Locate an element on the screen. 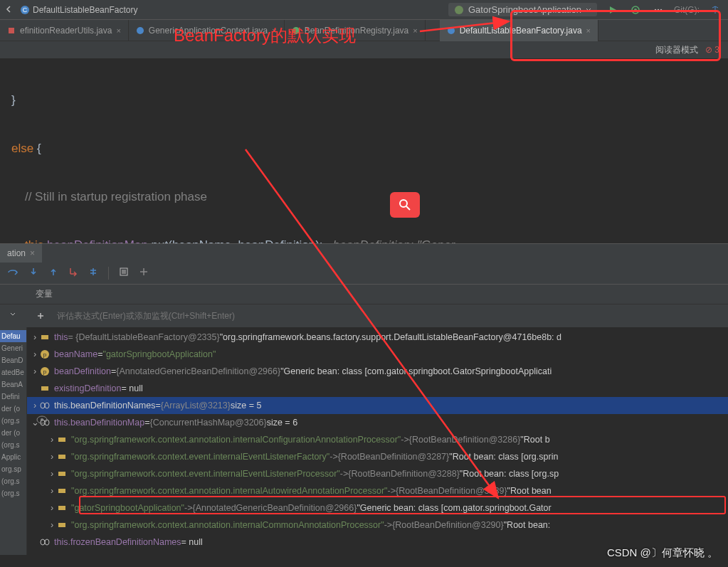 The image size is (728, 567). var-row: ⌄this.beanDefinitionMap = {ConcurrentHas… is located at coordinates (377, 423).